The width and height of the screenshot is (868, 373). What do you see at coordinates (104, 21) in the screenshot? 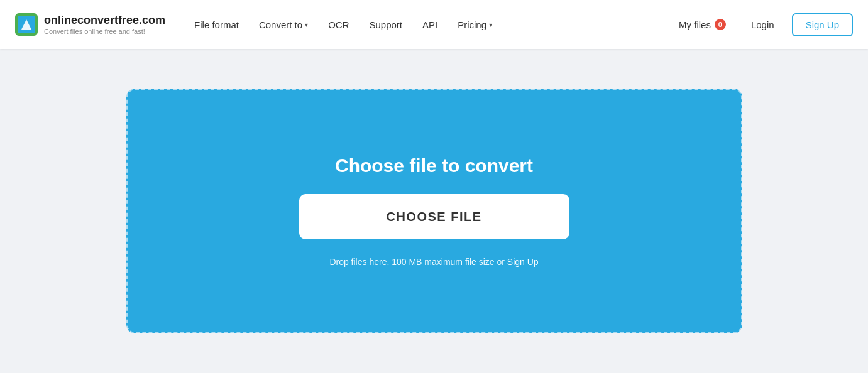
I see `site-name: onlineconvertfree.com` at bounding box center [104, 21].